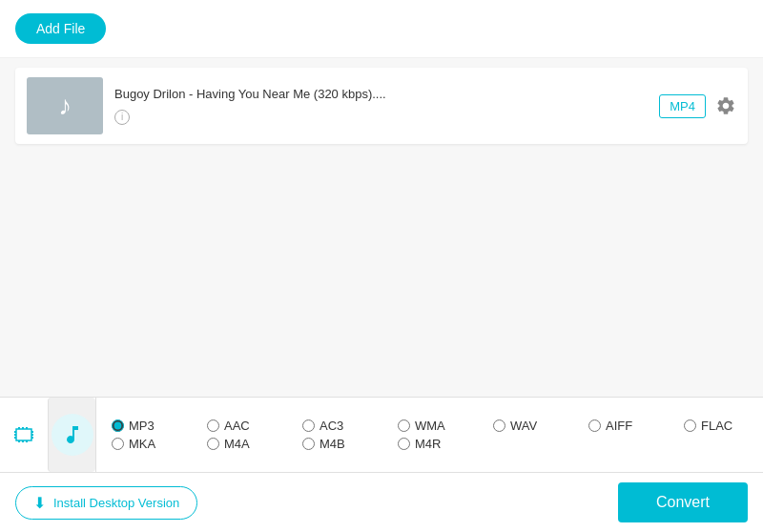 Image resolution: width=763 pixels, height=532 pixels. Describe the element at coordinates (683, 502) in the screenshot. I see `convert-button: Convert` at that location.